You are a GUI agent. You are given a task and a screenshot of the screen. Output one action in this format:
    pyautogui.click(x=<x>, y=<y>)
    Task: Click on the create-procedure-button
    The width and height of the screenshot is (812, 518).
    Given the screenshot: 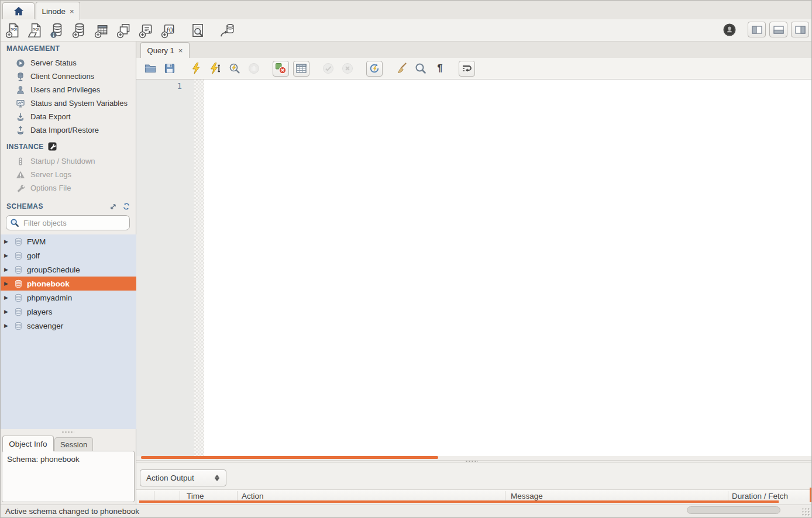 What is the action you would take?
    pyautogui.click(x=146, y=30)
    